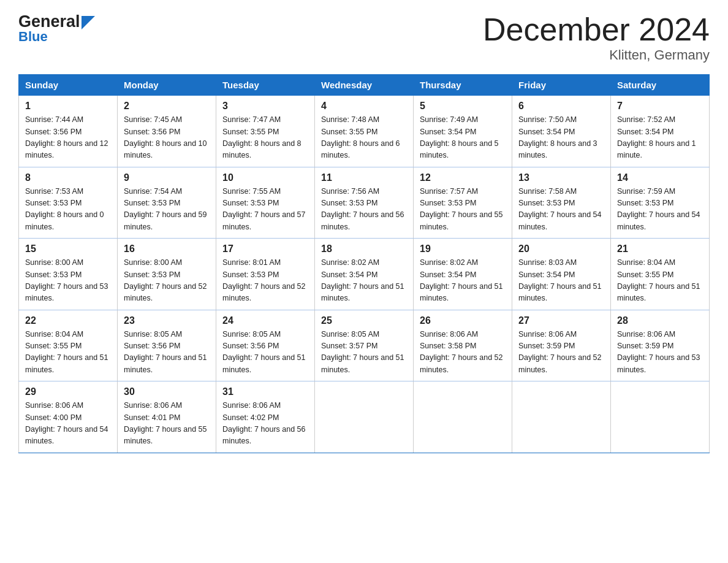 The height and width of the screenshot is (563, 728). What do you see at coordinates (364, 38) in the screenshot?
I see `page-header: General Blue December 2024 Klitten, Germ…` at bounding box center [364, 38].